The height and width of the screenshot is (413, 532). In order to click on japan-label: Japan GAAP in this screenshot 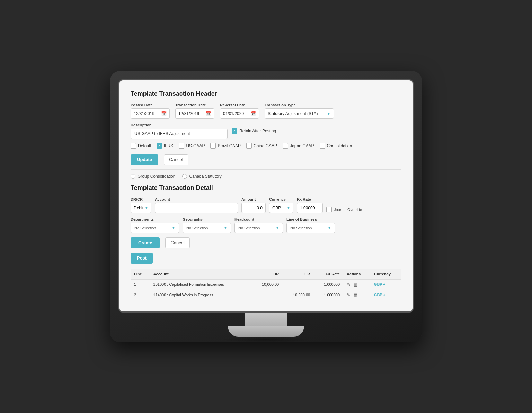, I will do `click(302, 146)`.